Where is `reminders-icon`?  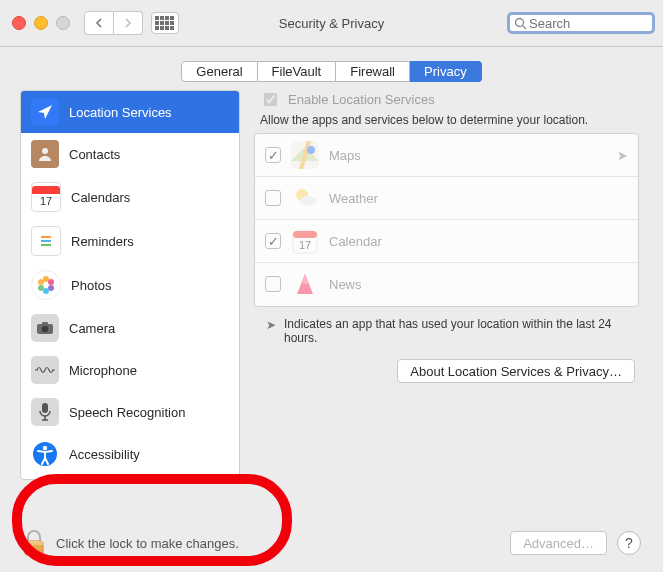
reminders-icon is located at coordinates (46, 241).